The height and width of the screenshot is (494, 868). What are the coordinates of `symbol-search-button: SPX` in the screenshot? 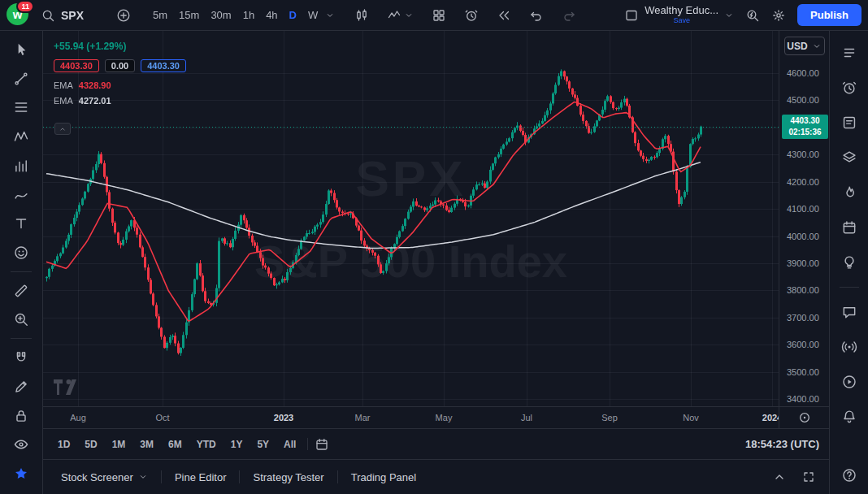 It's located at (62, 15).